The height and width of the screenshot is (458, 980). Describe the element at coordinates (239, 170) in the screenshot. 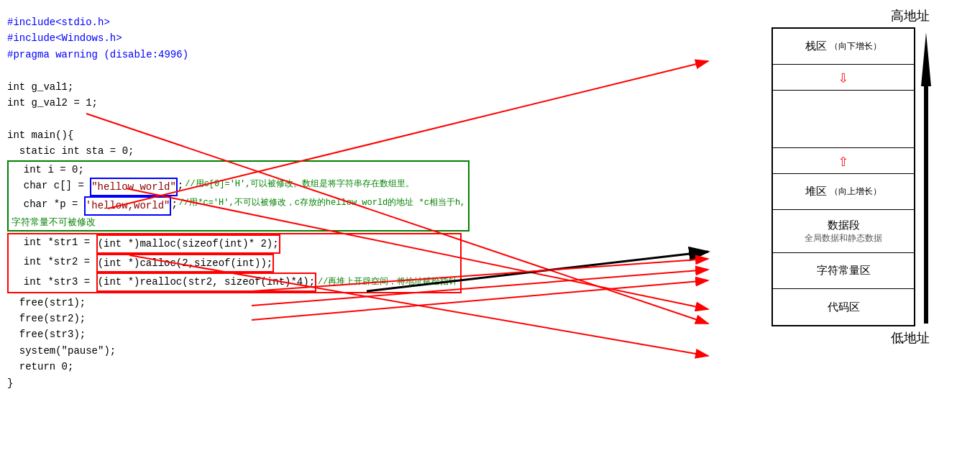

I see `int-i: int i = 0;` at that location.